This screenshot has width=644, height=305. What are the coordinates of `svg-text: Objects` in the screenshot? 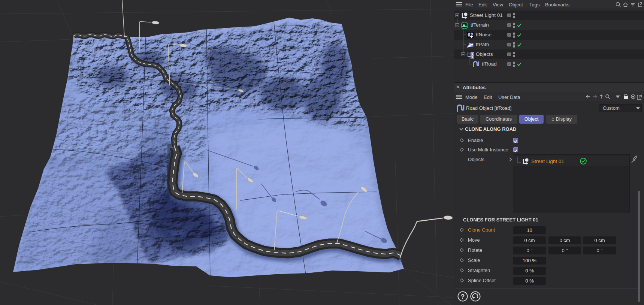 It's located at (484, 54).